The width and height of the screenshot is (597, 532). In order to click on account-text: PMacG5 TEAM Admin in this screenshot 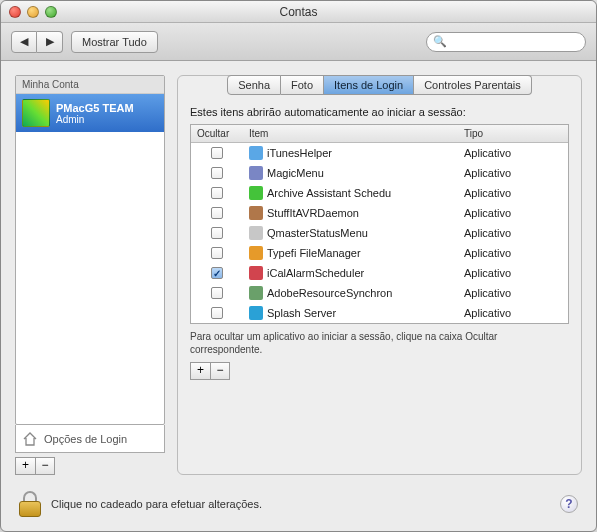, I will do `click(95, 114)`.